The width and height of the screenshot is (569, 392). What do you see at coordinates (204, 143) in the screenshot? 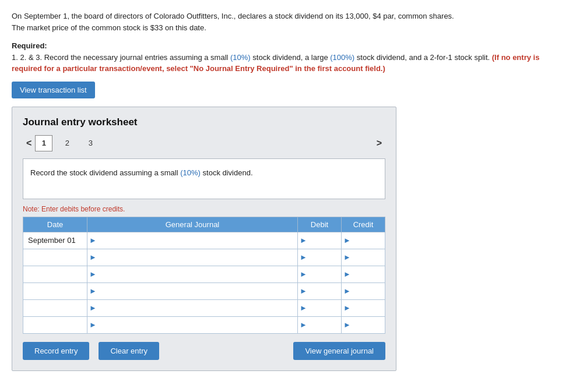
I see `tab-navigation: < 1 2 3 >` at bounding box center [204, 143].